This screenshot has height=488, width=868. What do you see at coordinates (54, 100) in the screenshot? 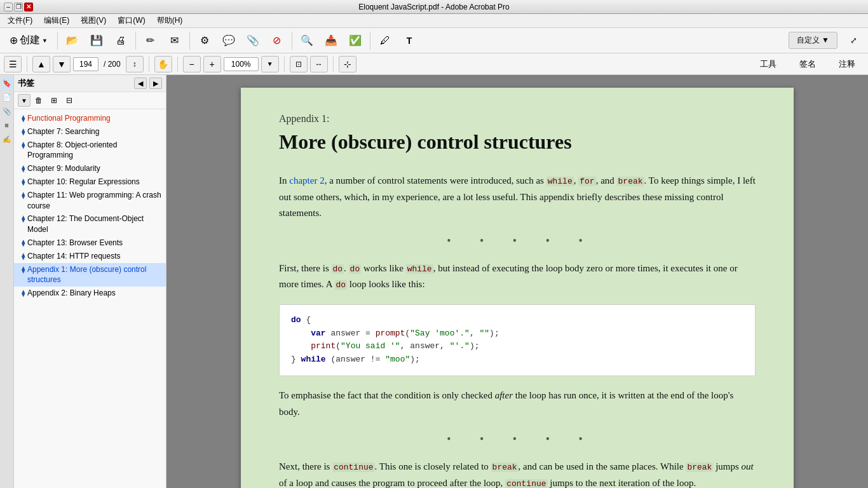
I see `bookmark-expand-btn: ⊞` at bounding box center [54, 100].